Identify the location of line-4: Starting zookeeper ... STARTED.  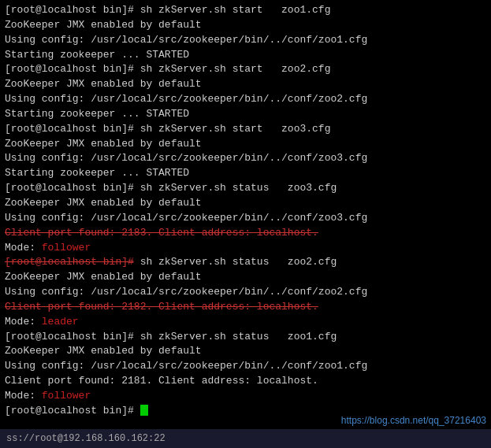
(246, 55).